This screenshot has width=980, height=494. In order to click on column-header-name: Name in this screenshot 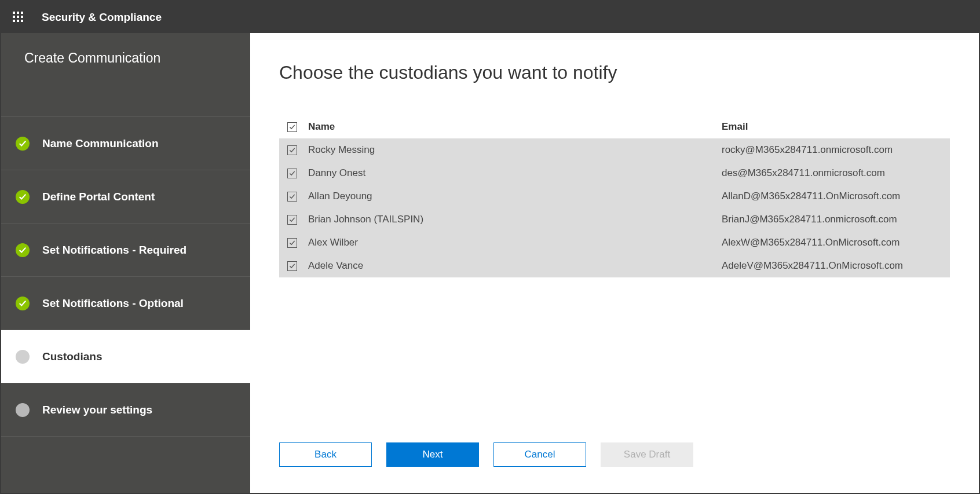, I will do `click(515, 127)`.